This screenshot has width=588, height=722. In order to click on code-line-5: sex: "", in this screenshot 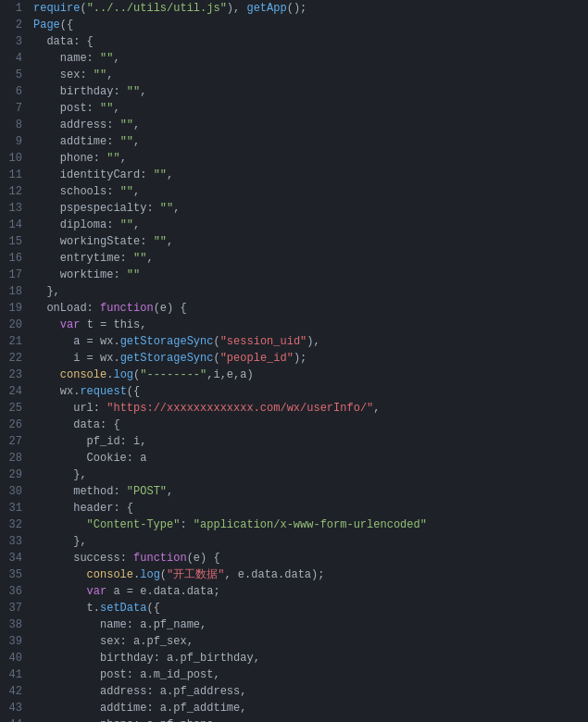, I will do `click(311, 75)`.